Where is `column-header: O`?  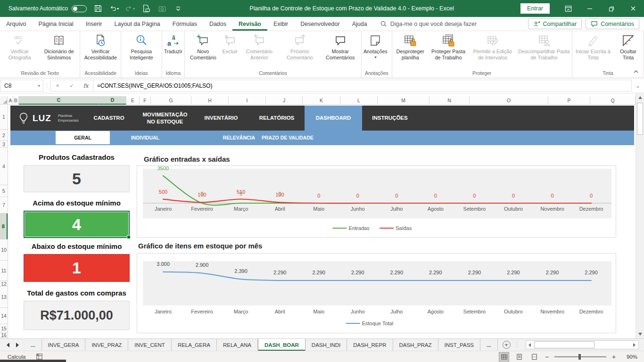
column-header: O is located at coordinates (509, 100).